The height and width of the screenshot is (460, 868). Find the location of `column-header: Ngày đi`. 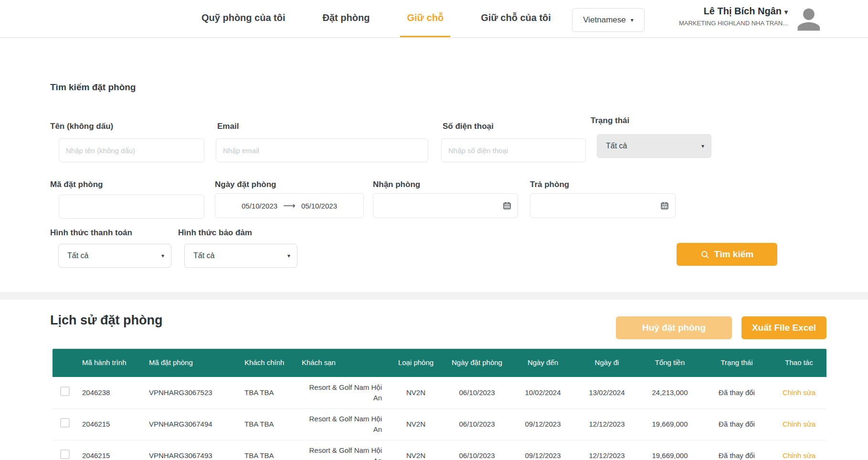

column-header: Ngày đi is located at coordinates (607, 363).